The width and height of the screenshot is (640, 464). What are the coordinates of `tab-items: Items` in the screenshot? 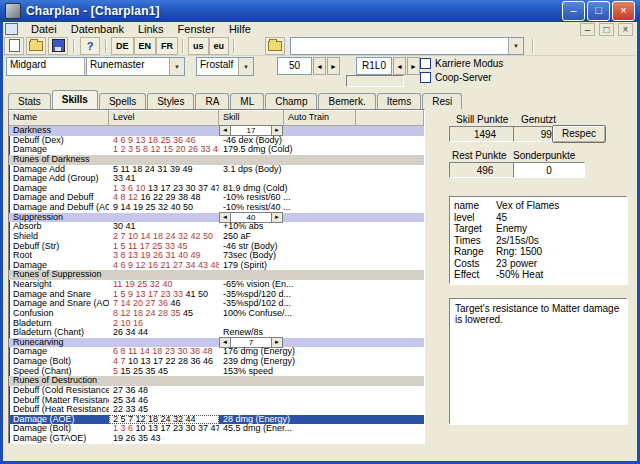 It's located at (399, 101).